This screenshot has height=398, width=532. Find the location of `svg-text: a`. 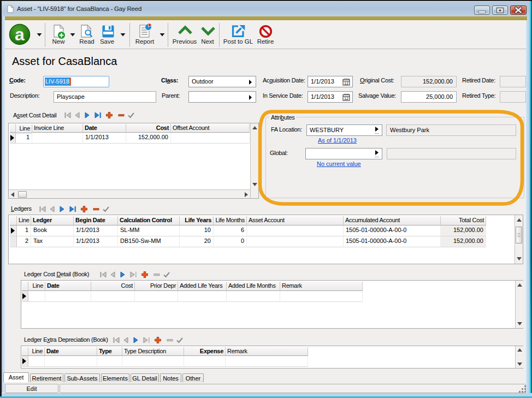

svg-text: a is located at coordinates (20, 34).